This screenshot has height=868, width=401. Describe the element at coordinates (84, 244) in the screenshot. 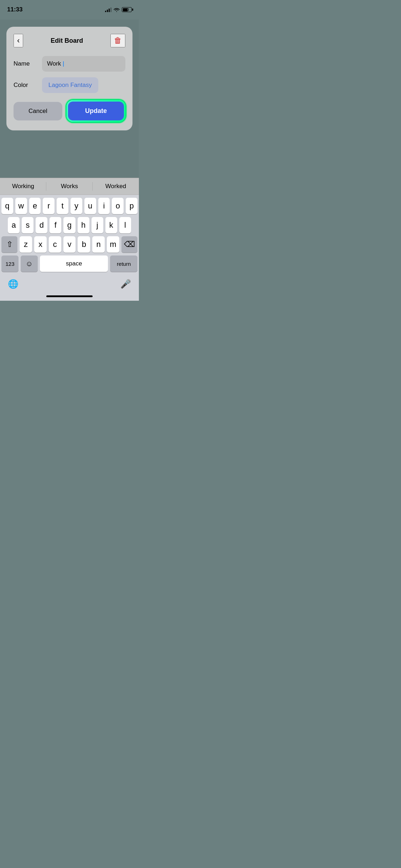

I see `key-b: b` at that location.